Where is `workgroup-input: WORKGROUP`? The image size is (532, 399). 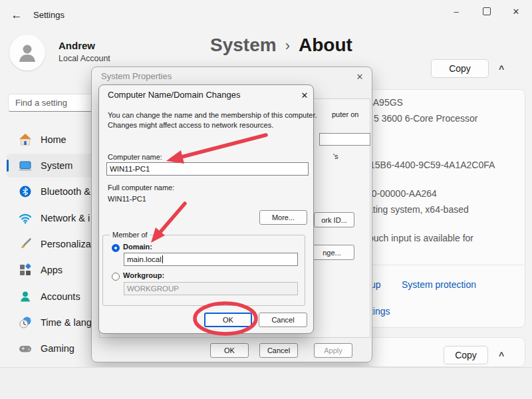 workgroup-input: WORKGROUP is located at coordinates (211, 289).